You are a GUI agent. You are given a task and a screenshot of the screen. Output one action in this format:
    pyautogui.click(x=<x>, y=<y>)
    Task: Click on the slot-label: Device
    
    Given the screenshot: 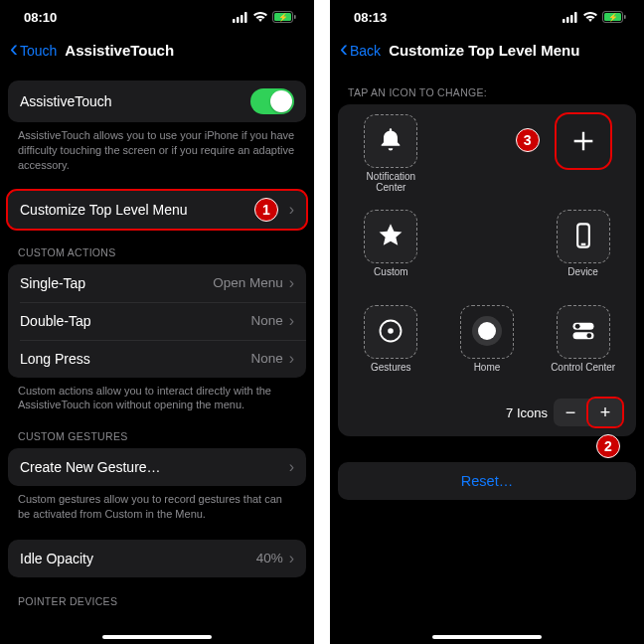 What is the action you would take?
    pyautogui.click(x=582, y=272)
    